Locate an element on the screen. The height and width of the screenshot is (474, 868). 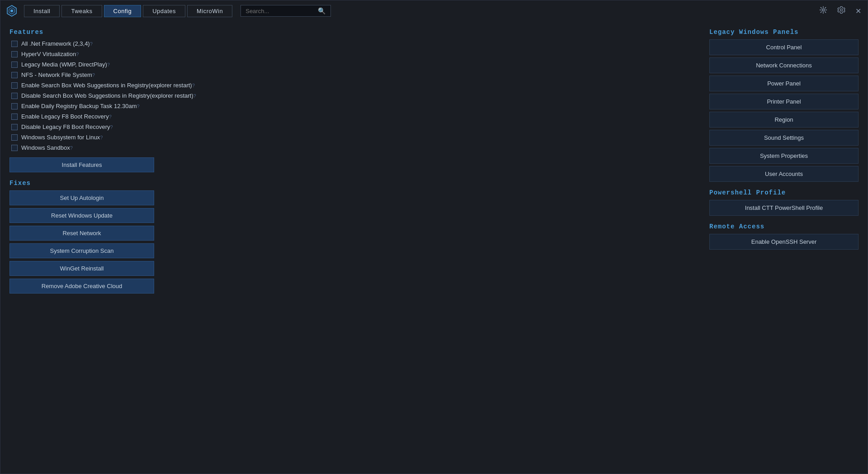
feature-daily-backup: Enable Daily Registry Backup Task 12.30a… is located at coordinates (168, 106).